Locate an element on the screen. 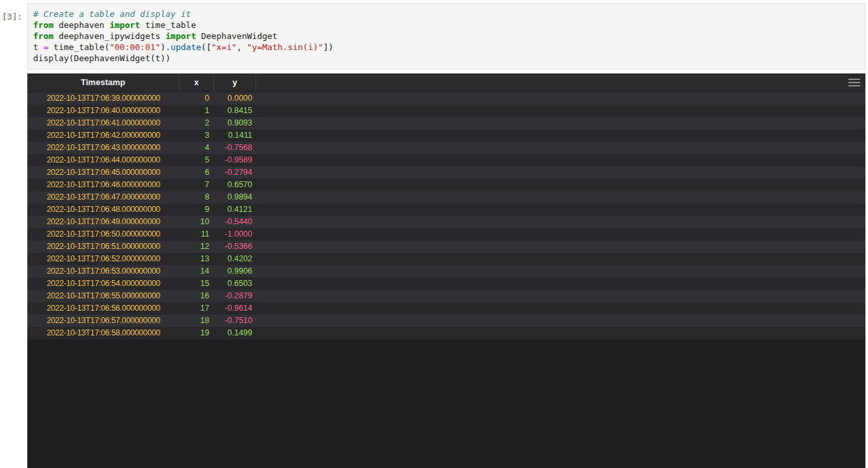 The image size is (868, 468). code-token-plain: ). is located at coordinates (166, 47).